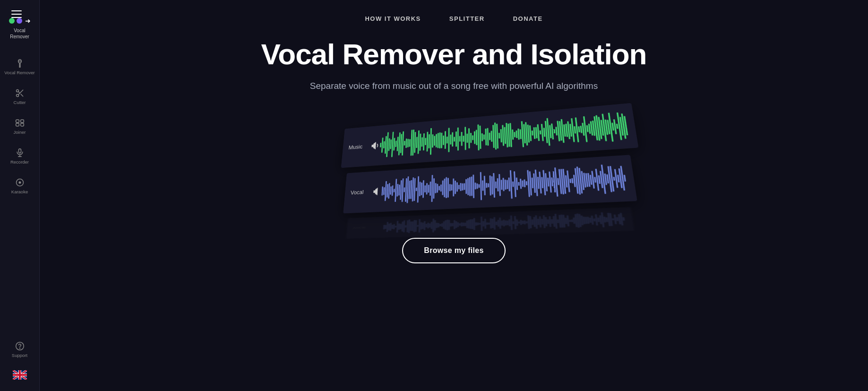 The width and height of the screenshot is (868, 391). I want to click on tuning-fork-icon, so click(20, 63).